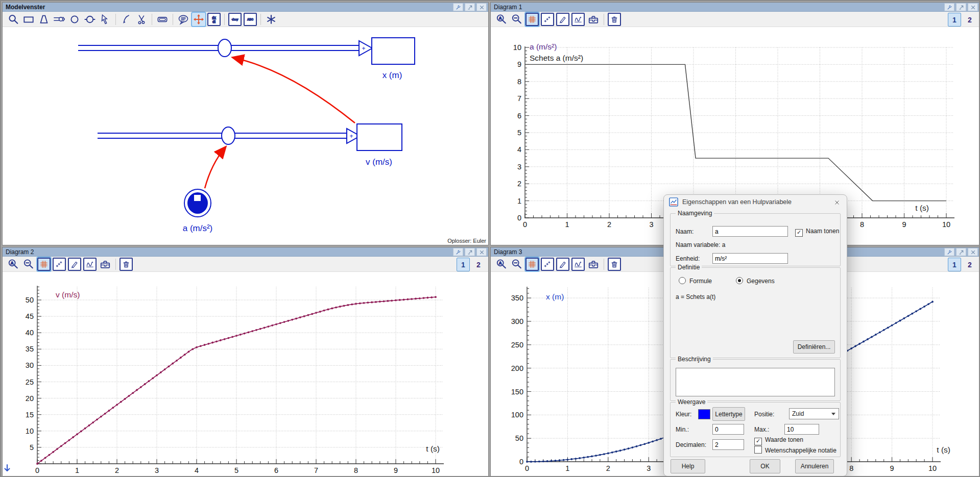  I want to click on color-swatch, so click(704, 414).